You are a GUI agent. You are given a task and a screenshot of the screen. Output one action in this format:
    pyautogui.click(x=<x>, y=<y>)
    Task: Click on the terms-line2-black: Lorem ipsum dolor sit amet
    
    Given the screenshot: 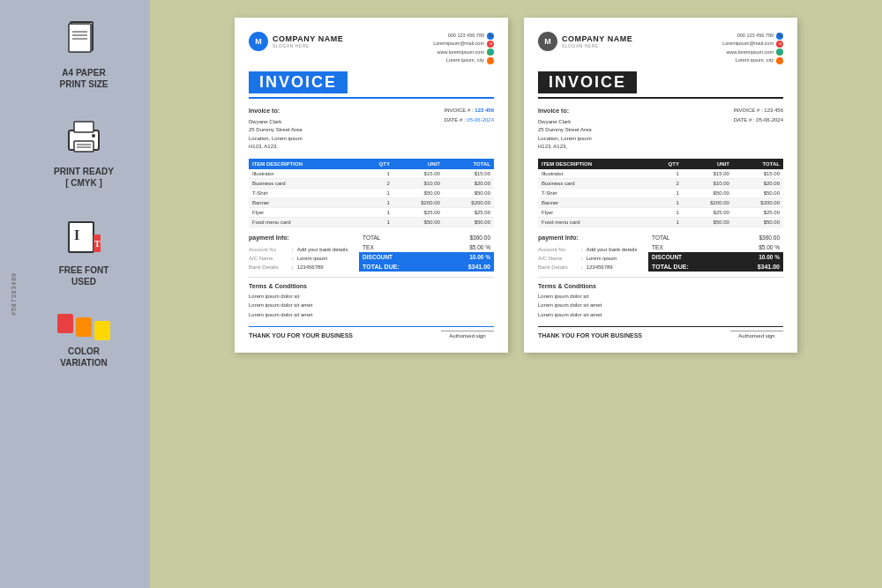 What is the action you would take?
    pyautogui.click(x=661, y=305)
    